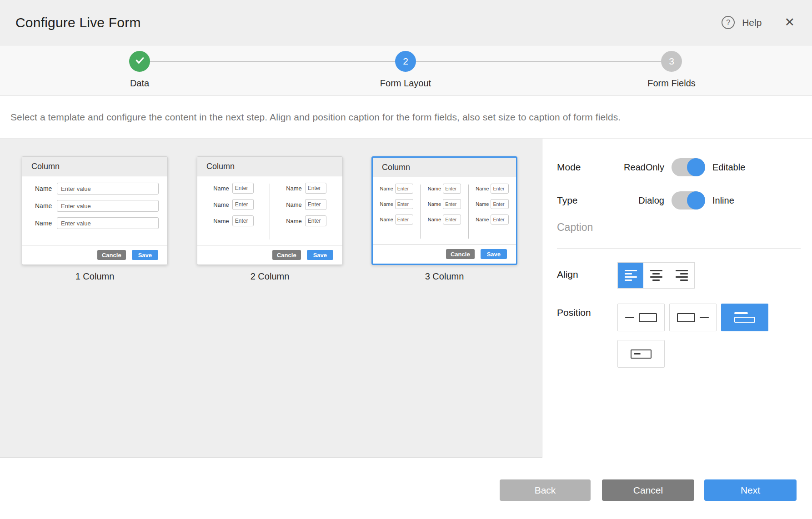 The height and width of the screenshot is (519, 812). I want to click on mode-label: Mode, so click(587, 167).